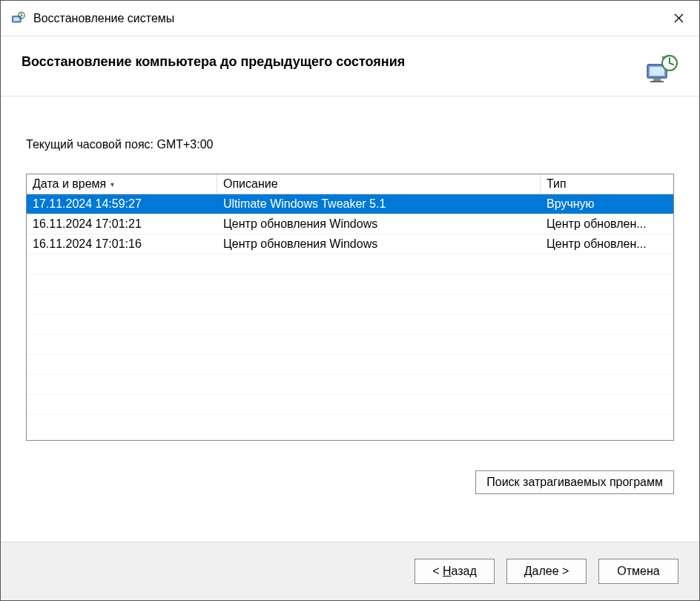  I want to click on table-row: 16.11.2024 17:01:21Центр обновления Wind…, so click(350, 224).